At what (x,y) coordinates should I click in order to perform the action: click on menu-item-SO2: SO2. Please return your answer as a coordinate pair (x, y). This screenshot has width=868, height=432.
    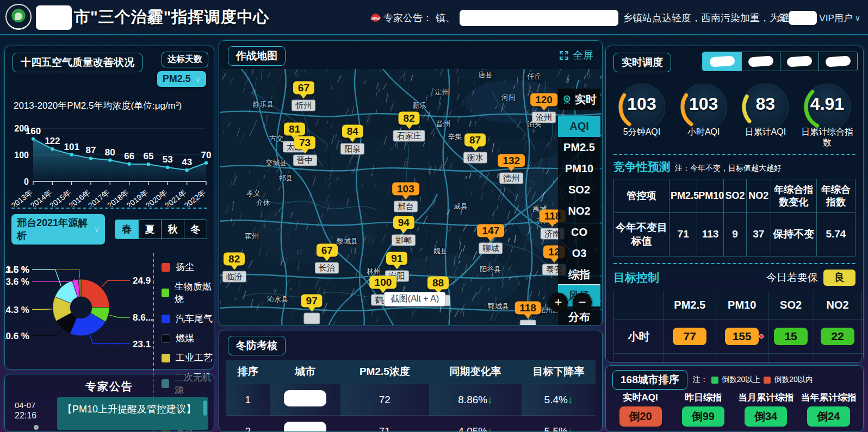
    Looking at the image, I should click on (579, 190).